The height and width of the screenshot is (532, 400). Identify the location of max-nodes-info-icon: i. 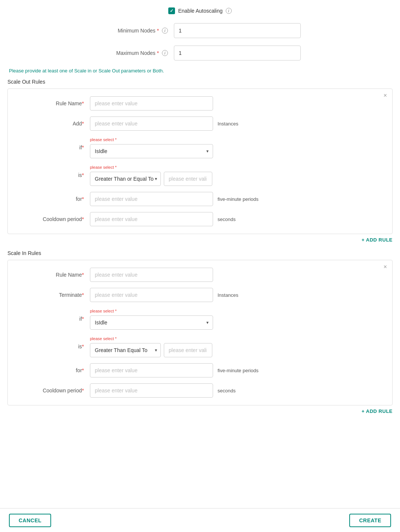
(165, 53).